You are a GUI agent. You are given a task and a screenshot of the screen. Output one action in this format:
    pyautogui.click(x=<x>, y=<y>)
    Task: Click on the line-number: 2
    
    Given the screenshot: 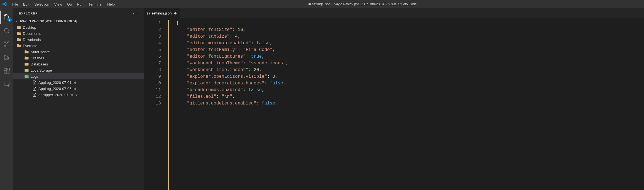 What is the action you would take?
    pyautogui.click(x=152, y=30)
    